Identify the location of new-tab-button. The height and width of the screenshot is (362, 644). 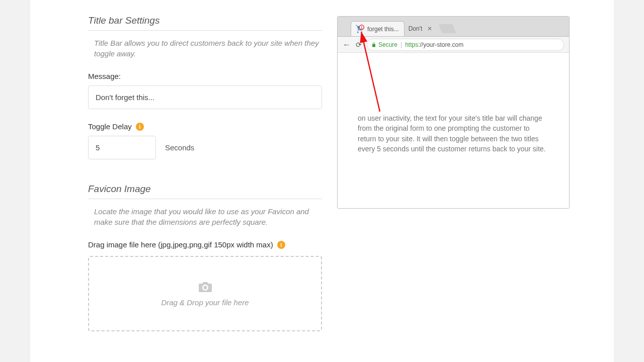
(448, 29).